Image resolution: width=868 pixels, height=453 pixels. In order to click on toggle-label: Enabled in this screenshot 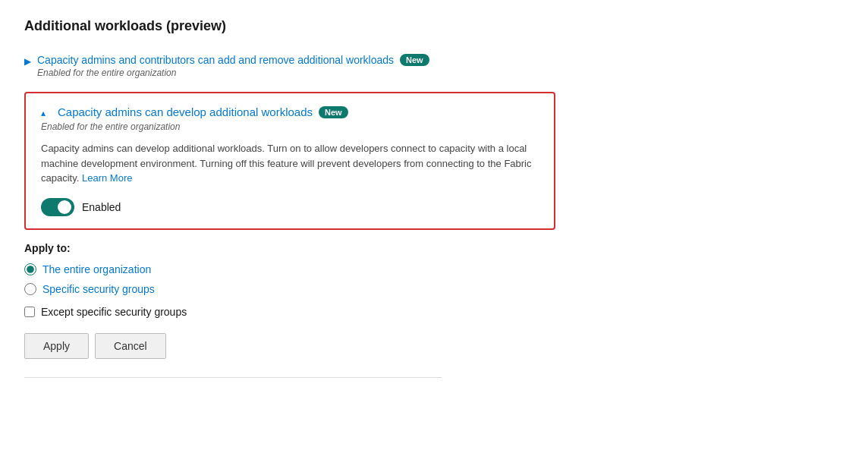, I will do `click(102, 207)`.